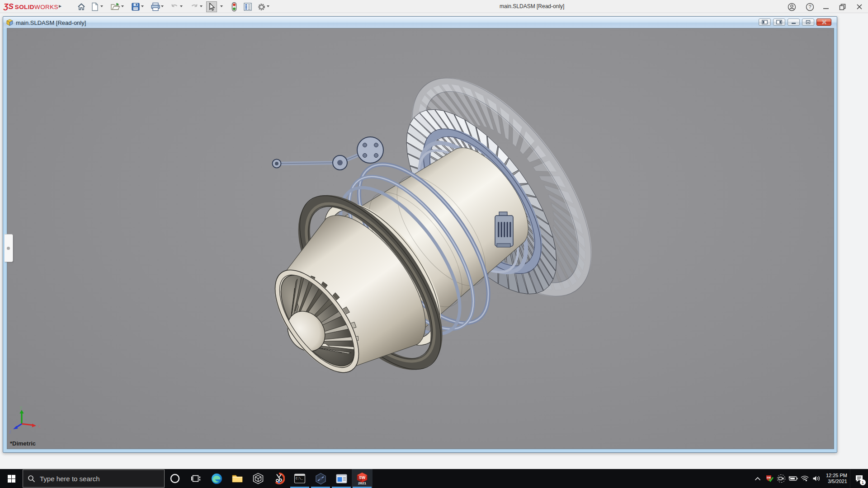  What do you see at coordinates (792, 7) in the screenshot?
I see `user-account-icon` at bounding box center [792, 7].